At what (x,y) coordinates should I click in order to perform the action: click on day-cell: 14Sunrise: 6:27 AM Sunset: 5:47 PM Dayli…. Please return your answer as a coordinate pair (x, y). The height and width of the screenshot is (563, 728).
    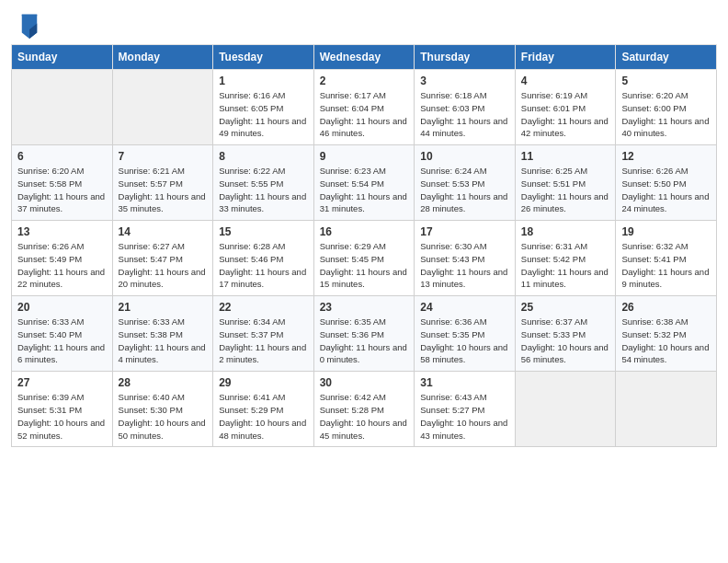
    Looking at the image, I should click on (163, 259).